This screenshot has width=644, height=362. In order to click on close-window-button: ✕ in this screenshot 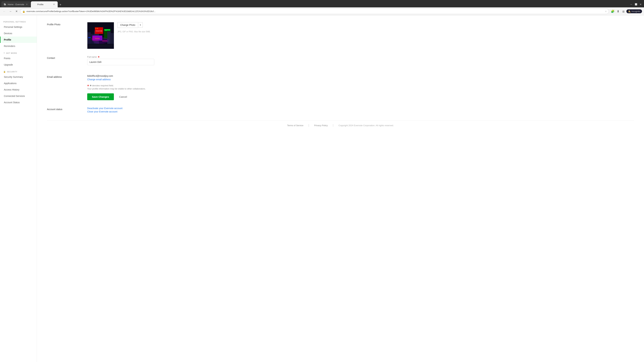, I will do `click(641, 4)`.